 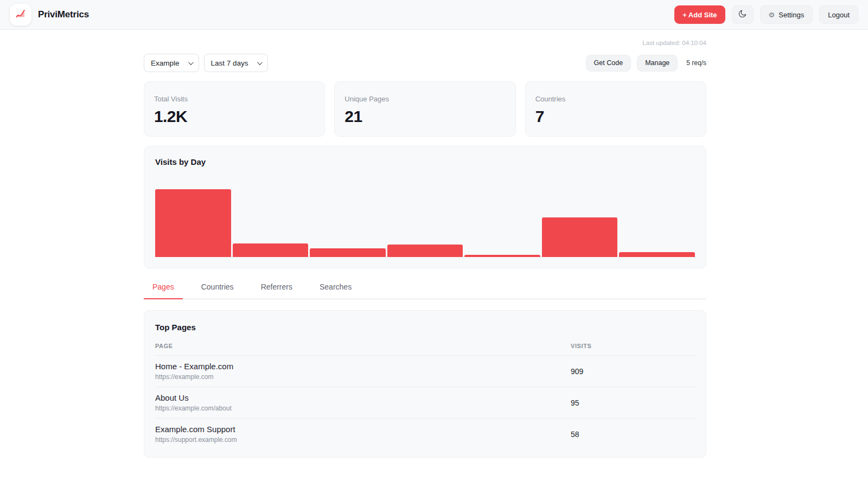 I want to click on page-title: Example.com Support, so click(x=363, y=429).